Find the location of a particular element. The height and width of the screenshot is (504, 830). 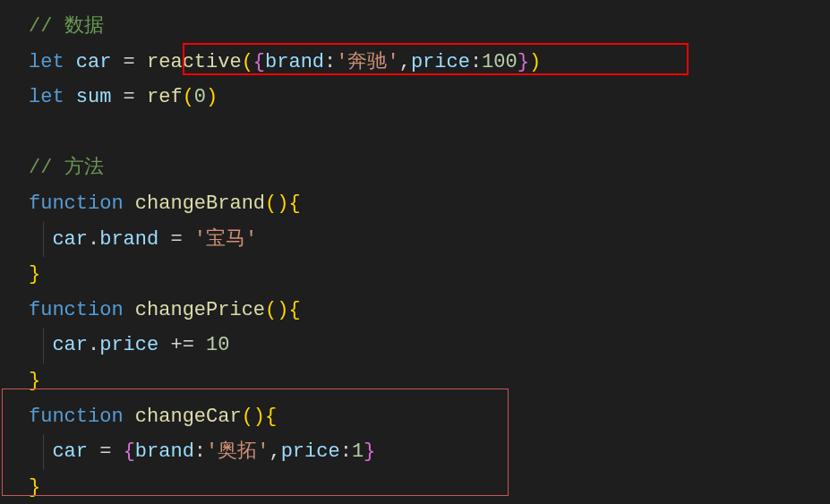

code-line-7: car.brand = '宝马' is located at coordinates (419, 240).